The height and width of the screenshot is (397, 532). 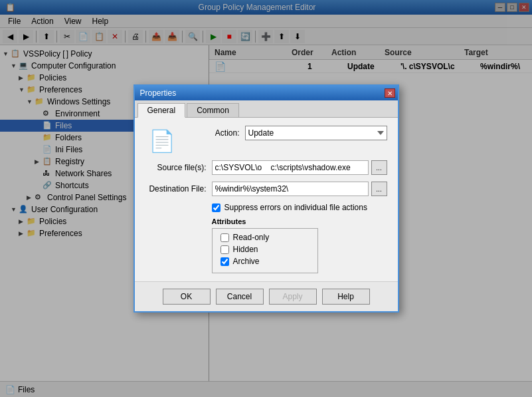 I want to click on suppress-errors-label: Suppress errors on individual file actio…, so click(x=296, y=207).